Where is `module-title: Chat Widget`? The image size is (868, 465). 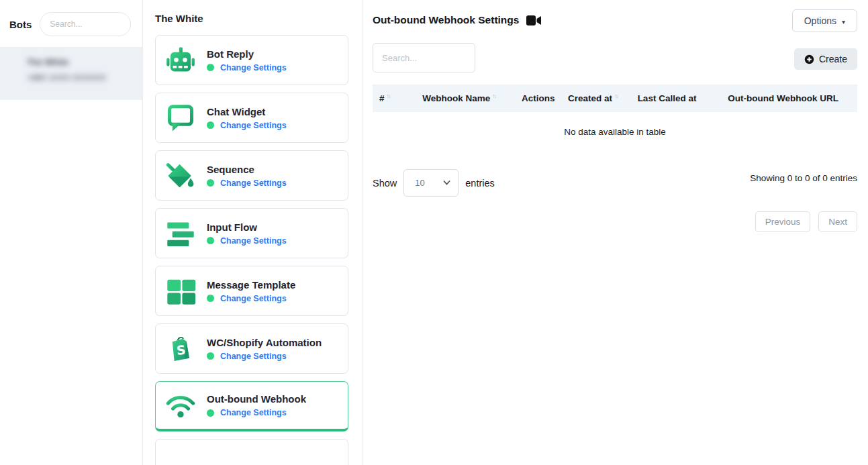
module-title: Chat Widget is located at coordinates (247, 111).